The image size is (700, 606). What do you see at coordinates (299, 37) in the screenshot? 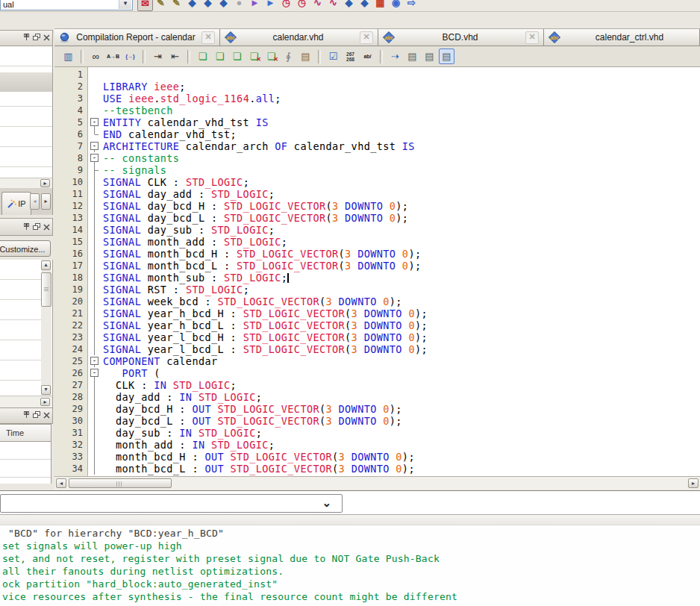
I see `tab-calendar-vhd: abccalendar.vhd✕` at bounding box center [299, 37].